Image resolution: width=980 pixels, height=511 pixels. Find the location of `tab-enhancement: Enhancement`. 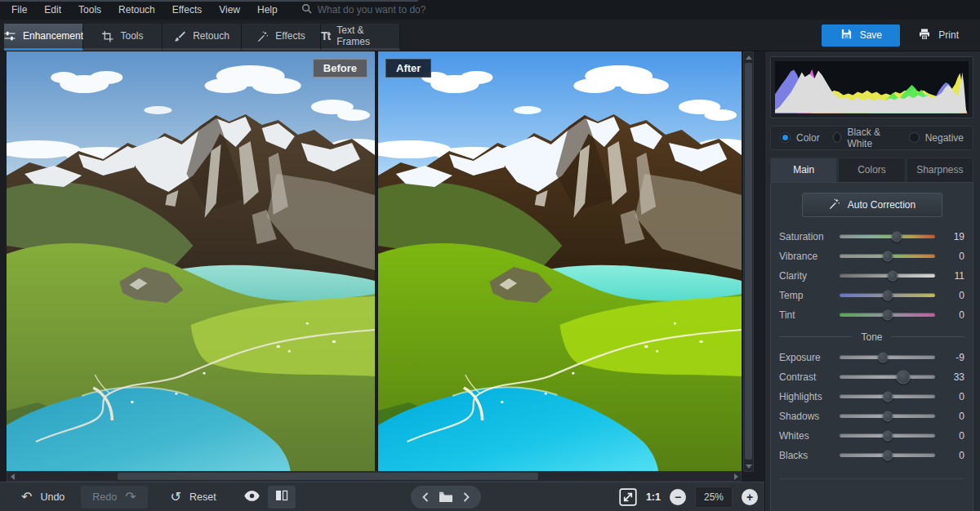

tab-enhancement: Enhancement is located at coordinates (44, 38).